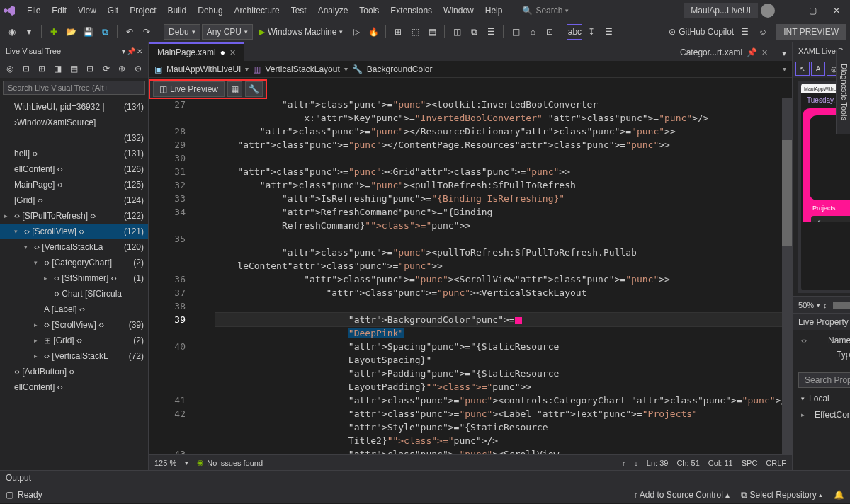 Image resolution: width=850 pixels, height=504 pixels. I want to click on tree-row: ▸‹› [SfShimmer] ‹›(1), so click(74, 278).